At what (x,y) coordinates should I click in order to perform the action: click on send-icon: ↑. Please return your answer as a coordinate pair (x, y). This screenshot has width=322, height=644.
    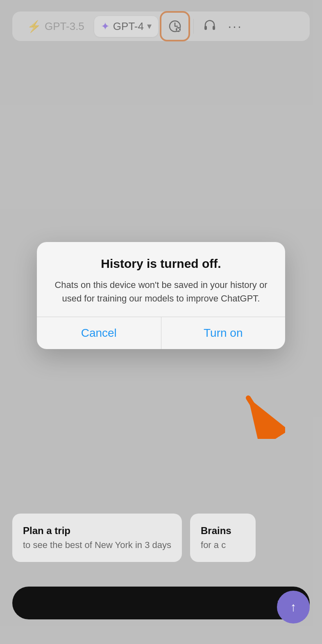
    Looking at the image, I should click on (293, 607).